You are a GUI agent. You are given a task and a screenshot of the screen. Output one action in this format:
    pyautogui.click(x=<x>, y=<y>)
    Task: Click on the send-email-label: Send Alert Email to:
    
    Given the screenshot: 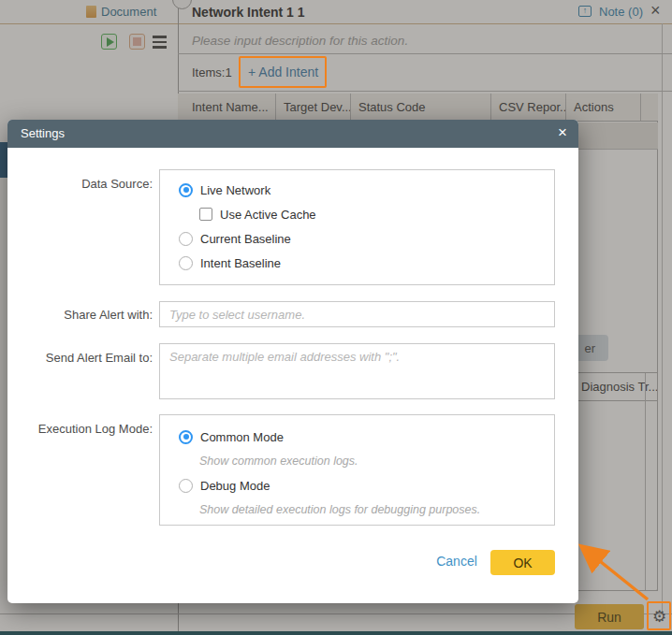 What is the action you would take?
    pyautogui.click(x=80, y=357)
    